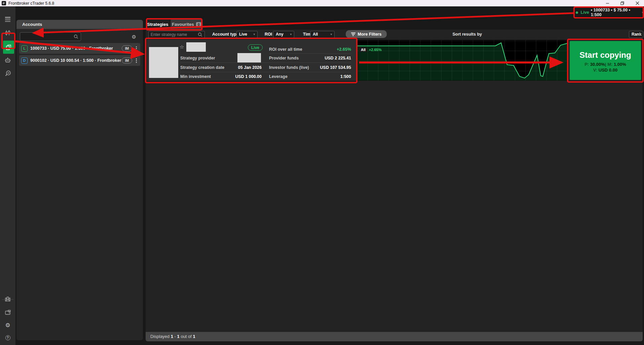  Describe the element at coordinates (249, 58) in the screenshot. I see `provider-value-placeholder` at that location.